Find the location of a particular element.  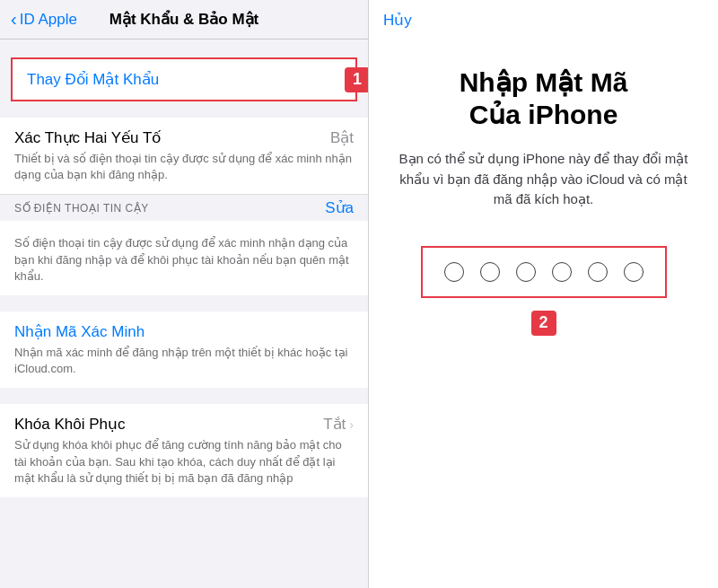

recovery-desc: Sử dụng khóa khôi phục để tăng cường tín… is located at coordinates (184, 461).